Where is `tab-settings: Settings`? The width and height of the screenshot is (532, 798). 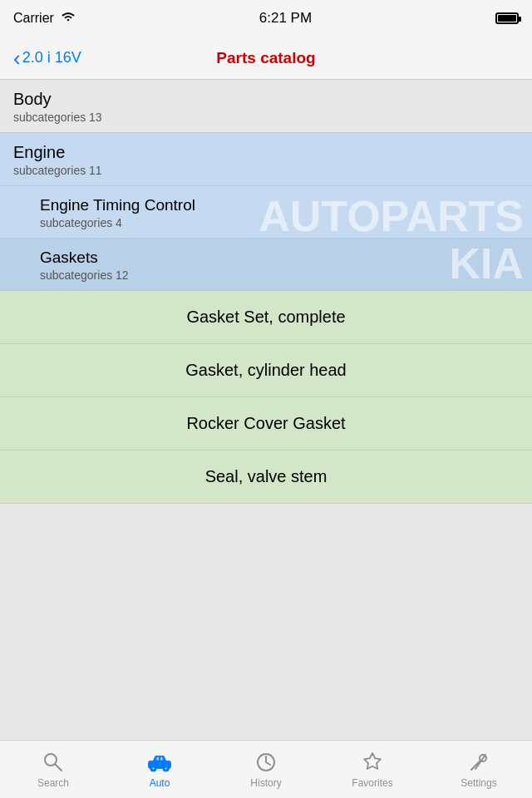
tab-settings: Settings is located at coordinates (479, 770).